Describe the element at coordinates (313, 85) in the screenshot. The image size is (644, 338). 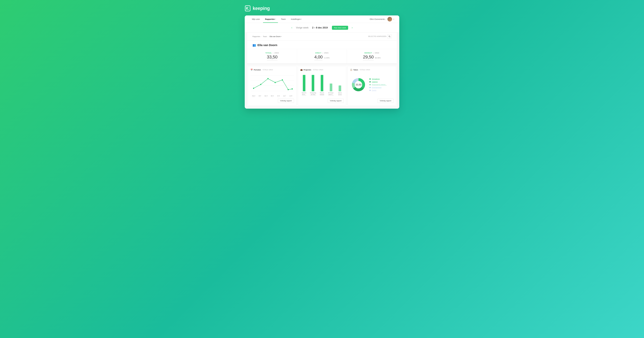
I see `bar-col-1: Verjaardagvan Bas` at that location.